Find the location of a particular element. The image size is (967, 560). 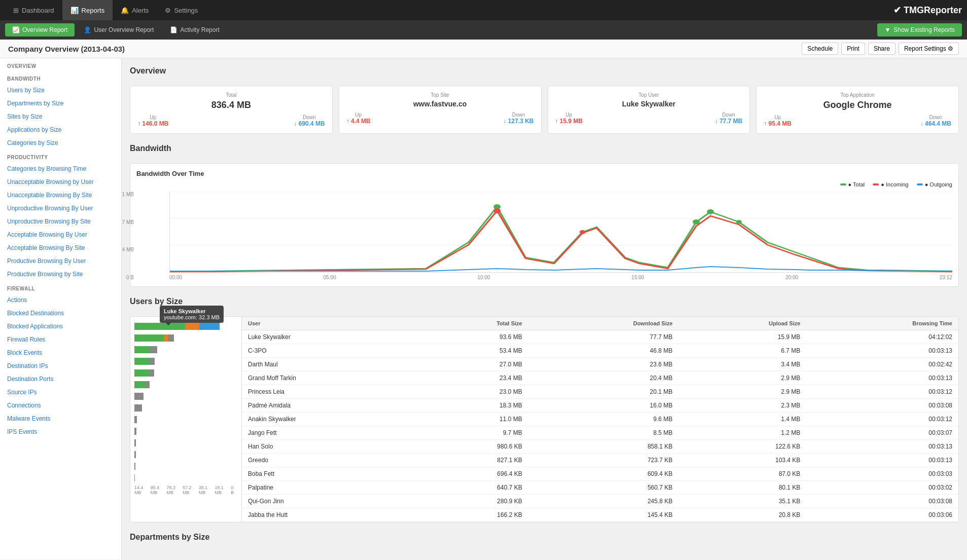

tab-user-overview-label: User Overview Report is located at coordinates (124, 30).